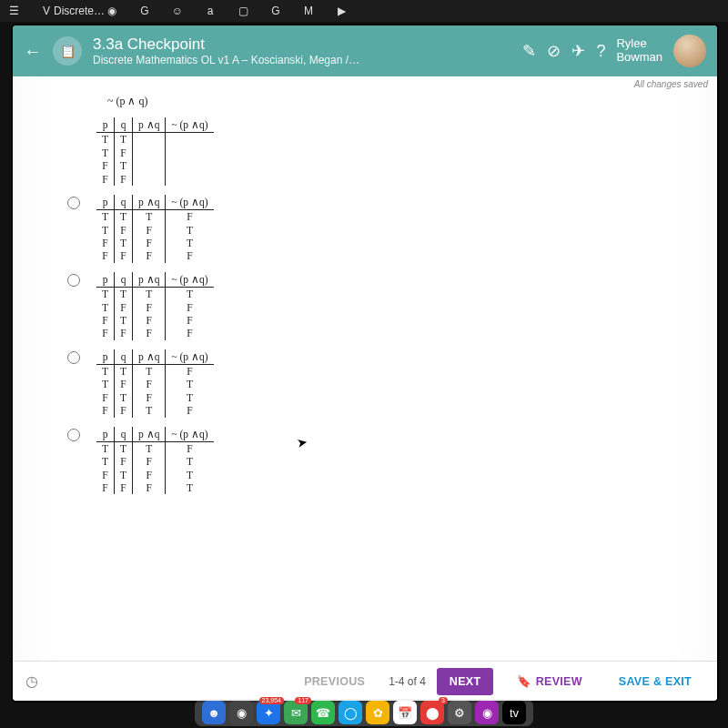 The image size is (728, 728). Describe the element at coordinates (155, 217) in the screenshot. I see `table-row: TTTF` at that location.